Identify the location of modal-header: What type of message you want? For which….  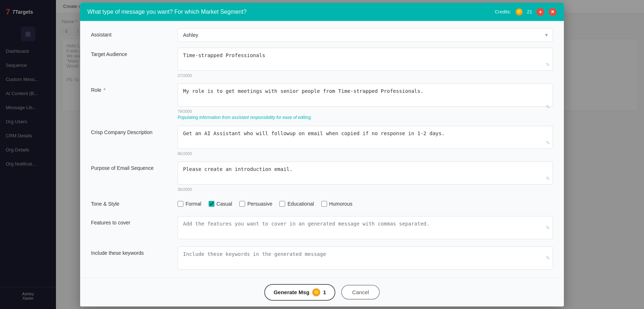
(322, 12).